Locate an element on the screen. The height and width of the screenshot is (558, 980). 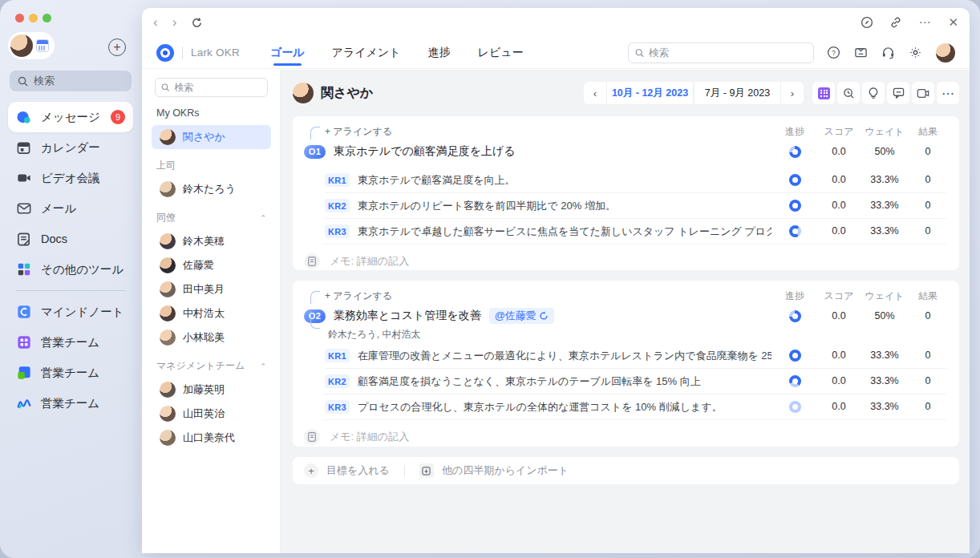
person-item: 山口美奈代 is located at coordinates (212, 438).